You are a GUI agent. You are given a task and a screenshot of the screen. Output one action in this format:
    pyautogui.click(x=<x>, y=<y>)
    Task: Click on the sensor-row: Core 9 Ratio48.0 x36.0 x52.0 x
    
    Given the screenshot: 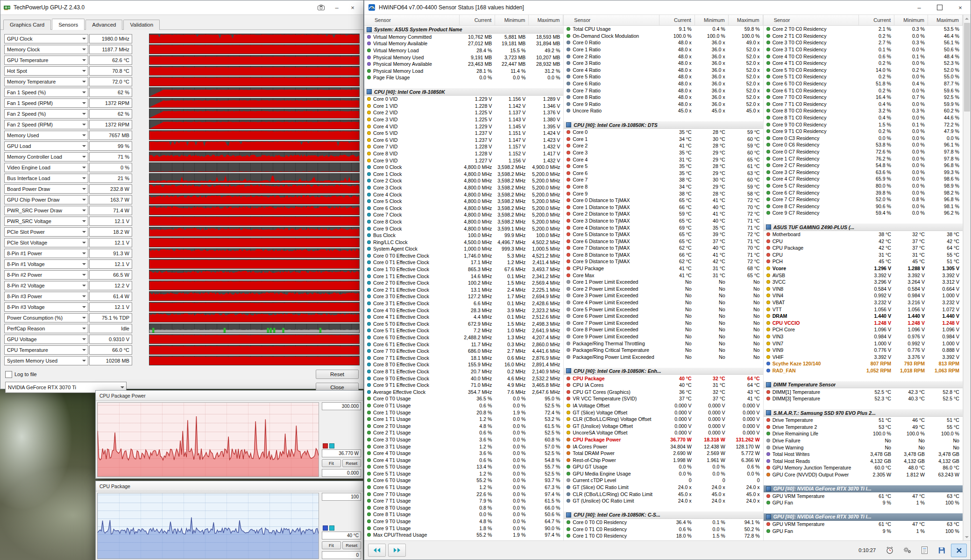 What is the action you would take?
    pyautogui.click(x=663, y=105)
    